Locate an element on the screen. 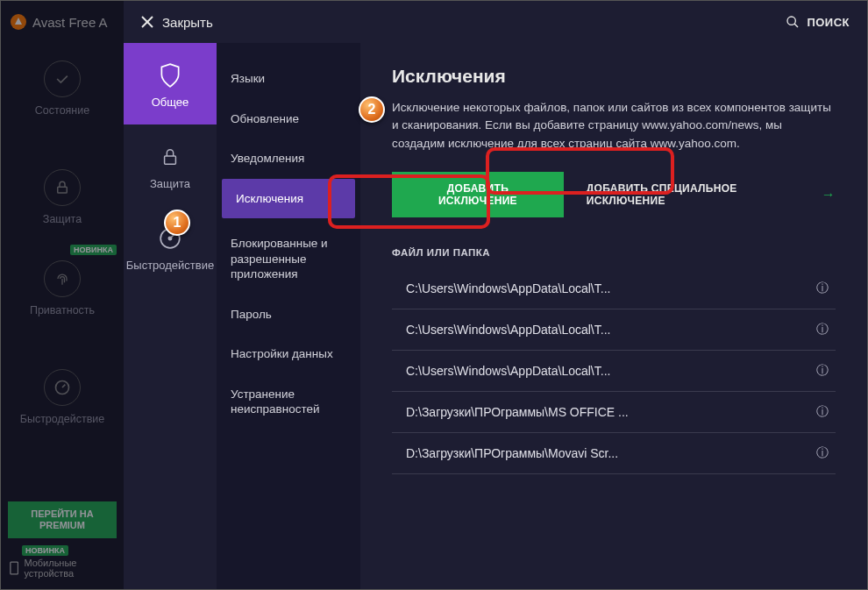 The image size is (868, 590). check-circle-icon is located at coordinates (62, 79).